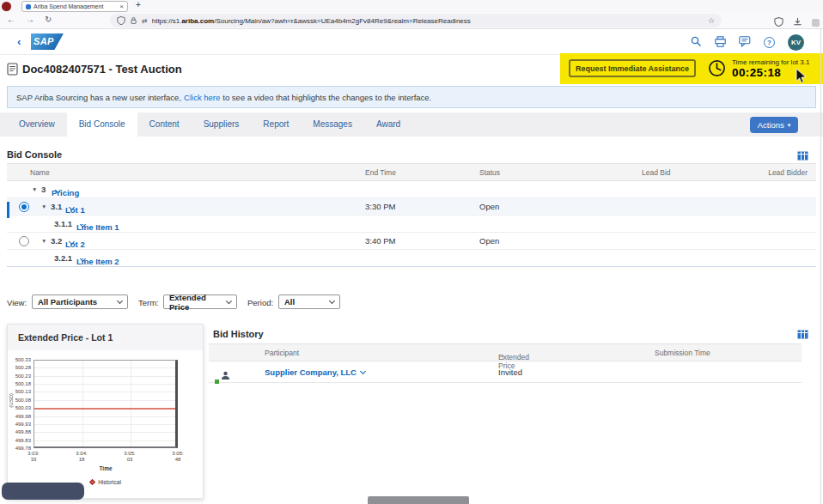 This screenshot has width=823, height=504. I want to click on bookmark-star-icon: ☆, so click(711, 21).